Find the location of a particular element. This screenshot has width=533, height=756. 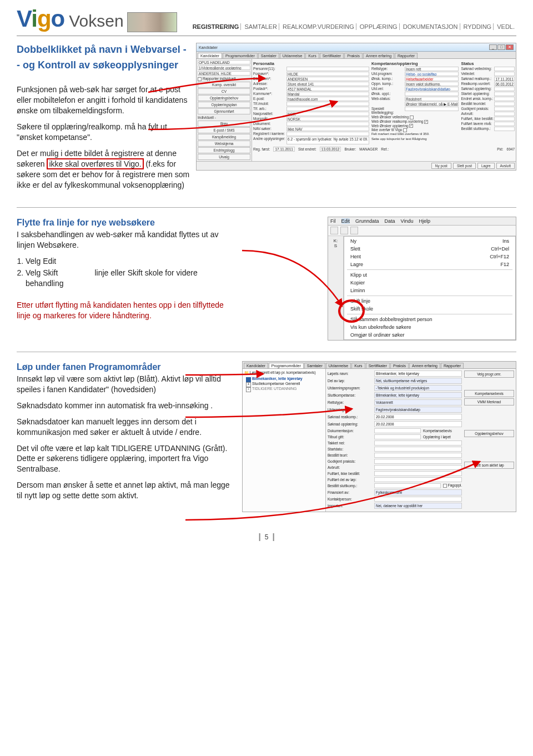

mi-klipp: Klipp ut is located at coordinates (430, 275).